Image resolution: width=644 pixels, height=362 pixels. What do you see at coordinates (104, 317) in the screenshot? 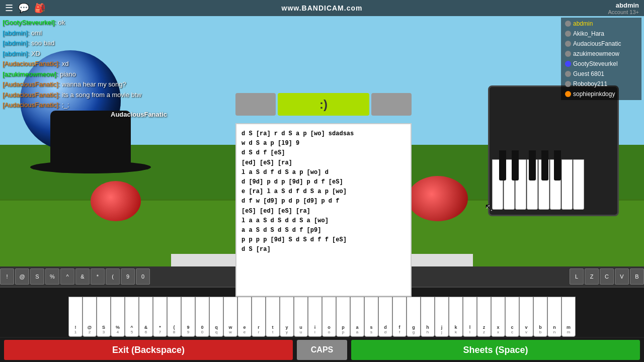
I see `piano-key-white: S3` at bounding box center [104, 317].